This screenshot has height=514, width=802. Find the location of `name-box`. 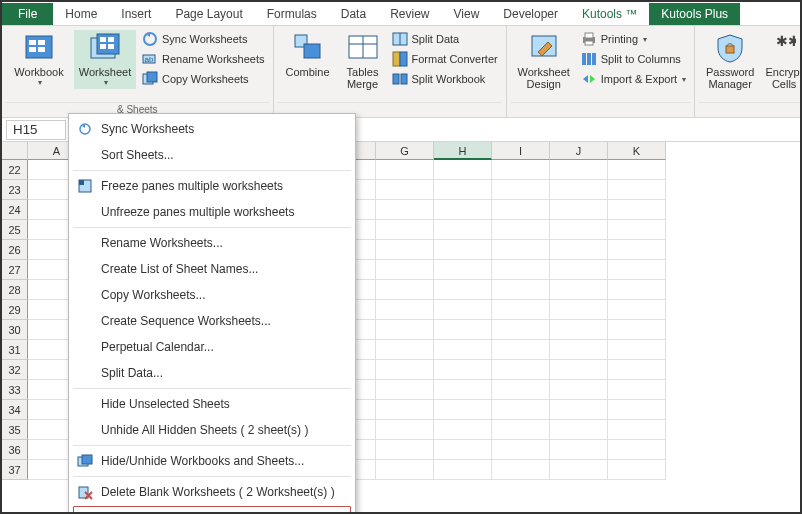

name-box is located at coordinates (36, 130).